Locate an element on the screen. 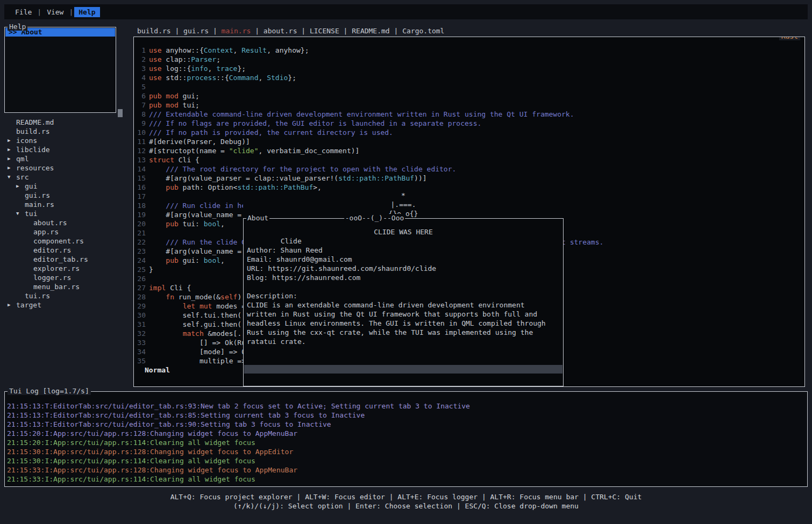 The height and width of the screenshot is (524, 812). tree-item-tui-rs: tui.rs is located at coordinates (68, 296).